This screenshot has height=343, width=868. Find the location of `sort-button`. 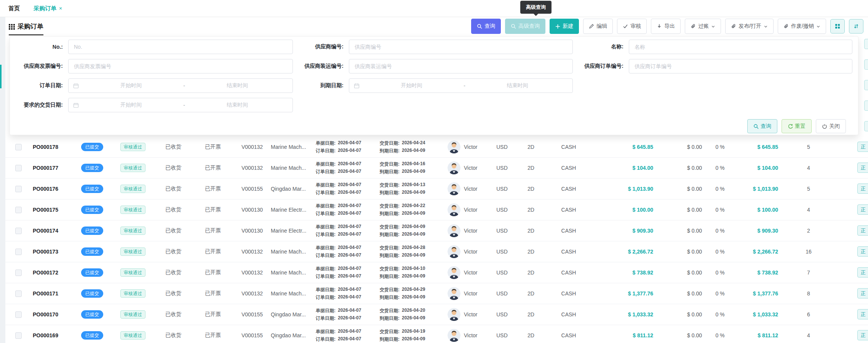

sort-button is located at coordinates (856, 26).